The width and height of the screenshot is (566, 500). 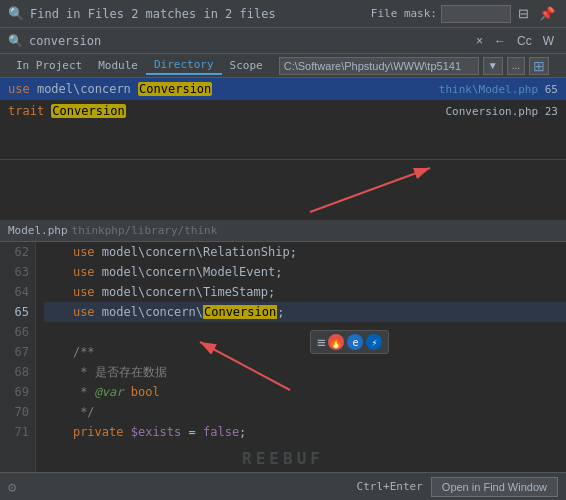 What do you see at coordinates (18, 252) in the screenshot?
I see `line-num: 62` at bounding box center [18, 252].